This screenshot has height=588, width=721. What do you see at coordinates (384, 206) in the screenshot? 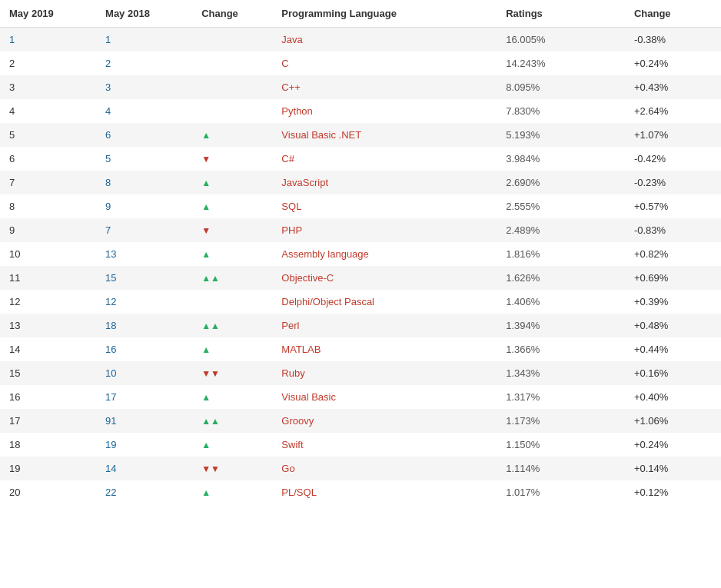
I see `lang-name: SQL` at bounding box center [384, 206].